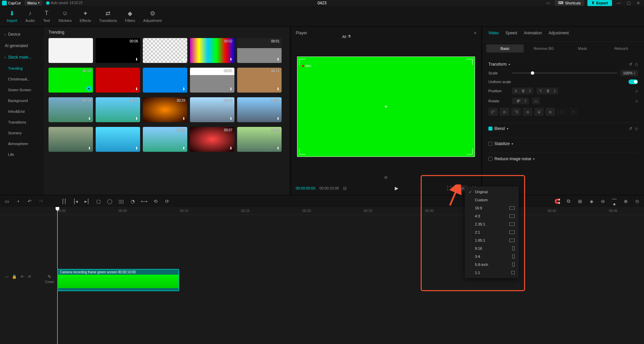  I want to click on redo-button: ↷, so click(41, 201).